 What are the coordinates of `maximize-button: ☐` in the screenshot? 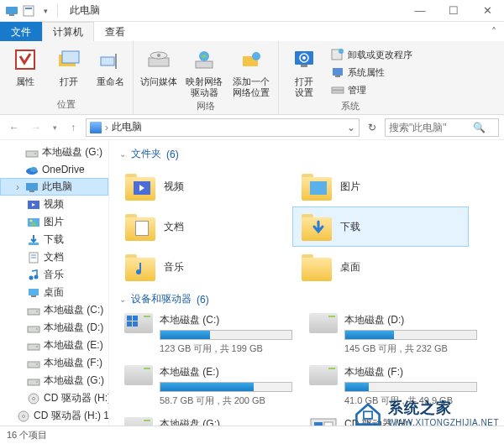 It's located at (454, 11).